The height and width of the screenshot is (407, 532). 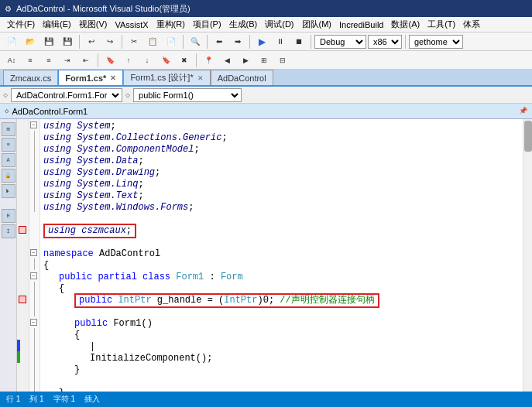 I want to click on tab-zmcaux: Zmcaux.cs, so click(x=31, y=77).